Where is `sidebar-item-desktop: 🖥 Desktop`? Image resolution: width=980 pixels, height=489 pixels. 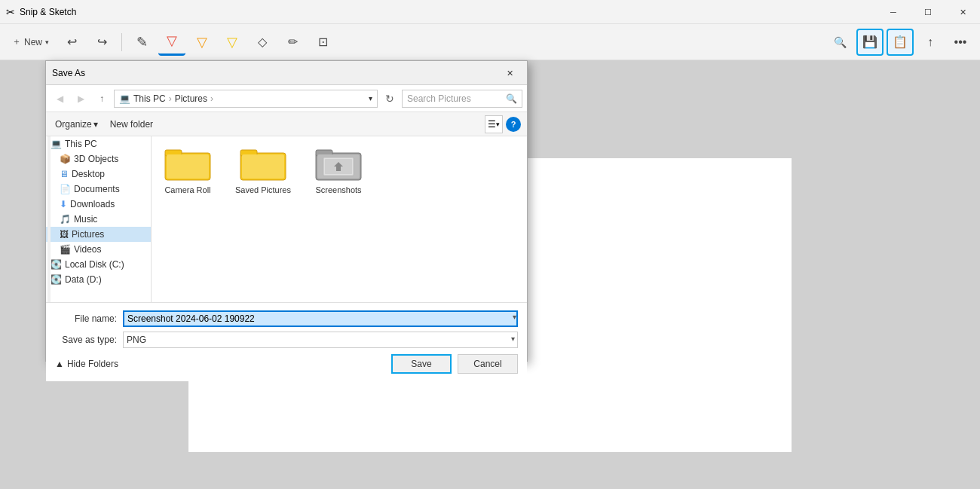
sidebar-item-desktop: 🖥 Desktop is located at coordinates (98, 174).